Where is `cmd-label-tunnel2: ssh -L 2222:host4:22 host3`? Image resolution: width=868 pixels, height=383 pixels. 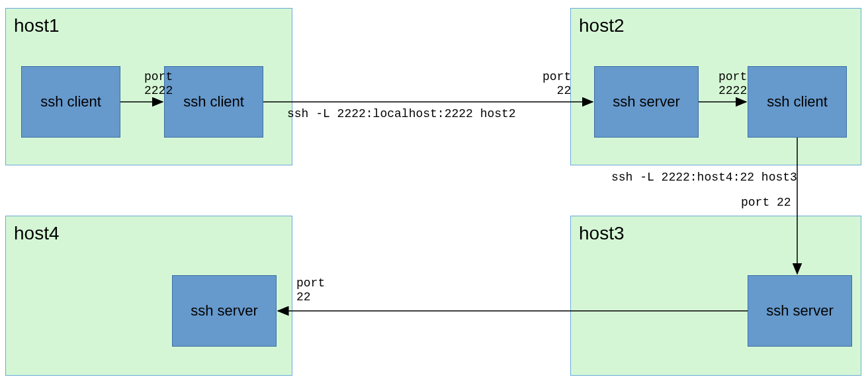 cmd-label-tunnel2: ssh -L 2222:host4:22 host3 is located at coordinates (704, 177).